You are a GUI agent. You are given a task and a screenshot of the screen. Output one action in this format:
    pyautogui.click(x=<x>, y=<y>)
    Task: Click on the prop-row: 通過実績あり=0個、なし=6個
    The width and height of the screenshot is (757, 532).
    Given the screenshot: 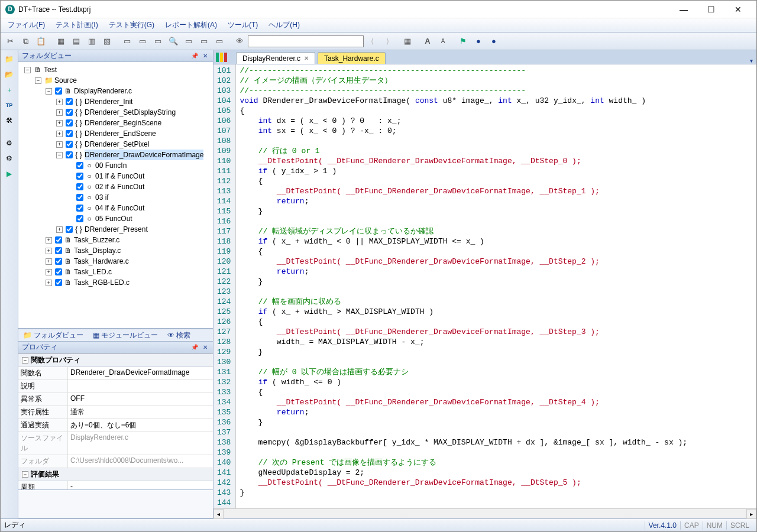 What is the action you would take?
    pyautogui.click(x=116, y=426)
    